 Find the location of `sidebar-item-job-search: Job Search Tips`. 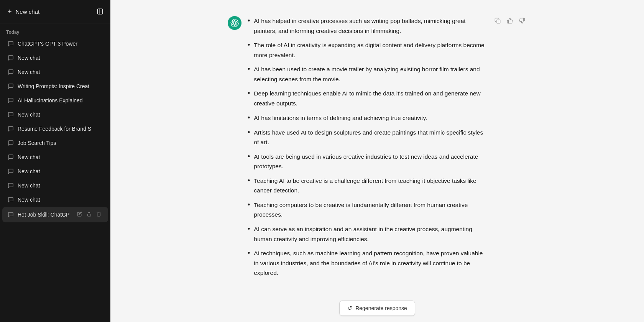

sidebar-item-job-search: Job Search Tips is located at coordinates (55, 143).